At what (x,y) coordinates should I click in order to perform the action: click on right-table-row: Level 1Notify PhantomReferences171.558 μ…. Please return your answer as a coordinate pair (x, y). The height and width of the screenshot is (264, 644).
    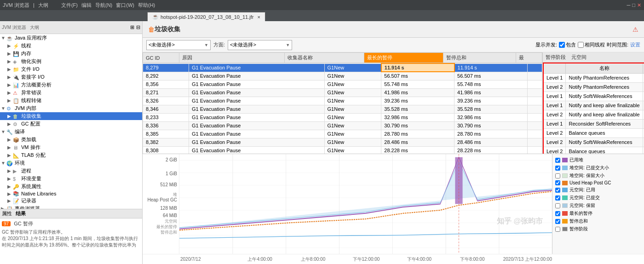
    Looking at the image, I should click on (593, 78).